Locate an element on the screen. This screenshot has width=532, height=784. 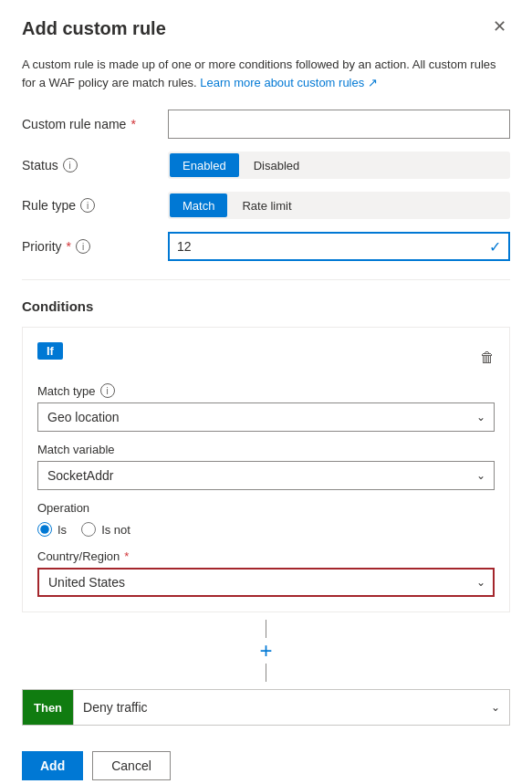
close-button: ✕ is located at coordinates (500, 26).